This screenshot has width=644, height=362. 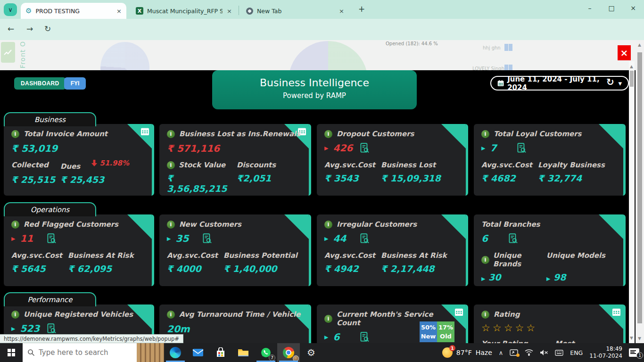 I want to click on taskbar-search, so click(x=93, y=353).